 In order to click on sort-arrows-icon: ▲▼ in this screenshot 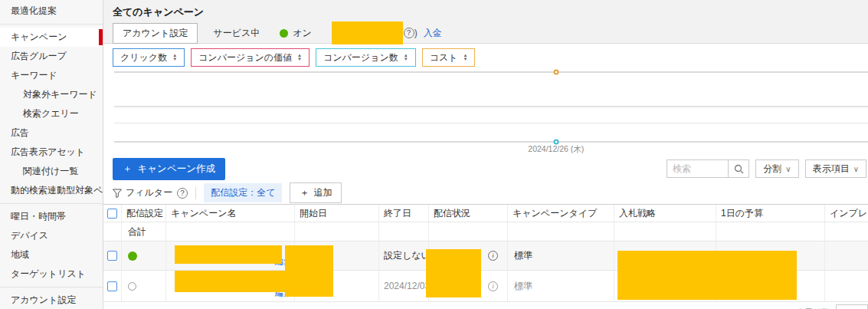, I will do `click(465, 58)`.